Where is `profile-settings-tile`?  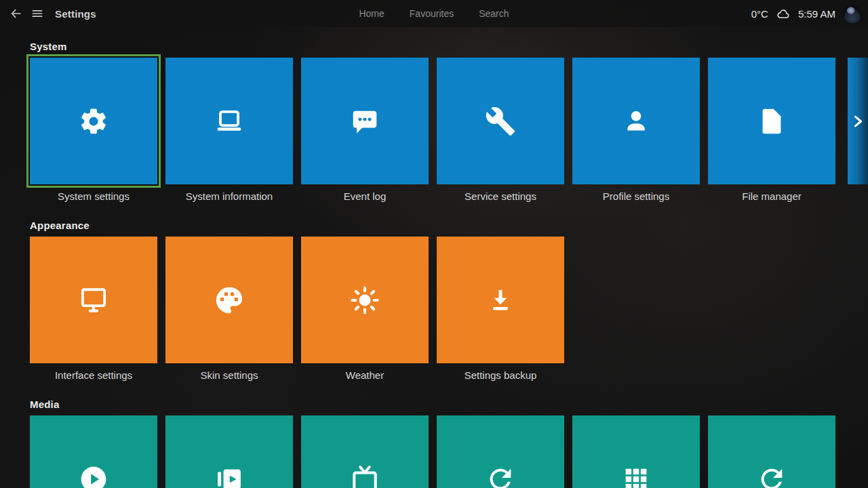 profile-settings-tile is located at coordinates (636, 121).